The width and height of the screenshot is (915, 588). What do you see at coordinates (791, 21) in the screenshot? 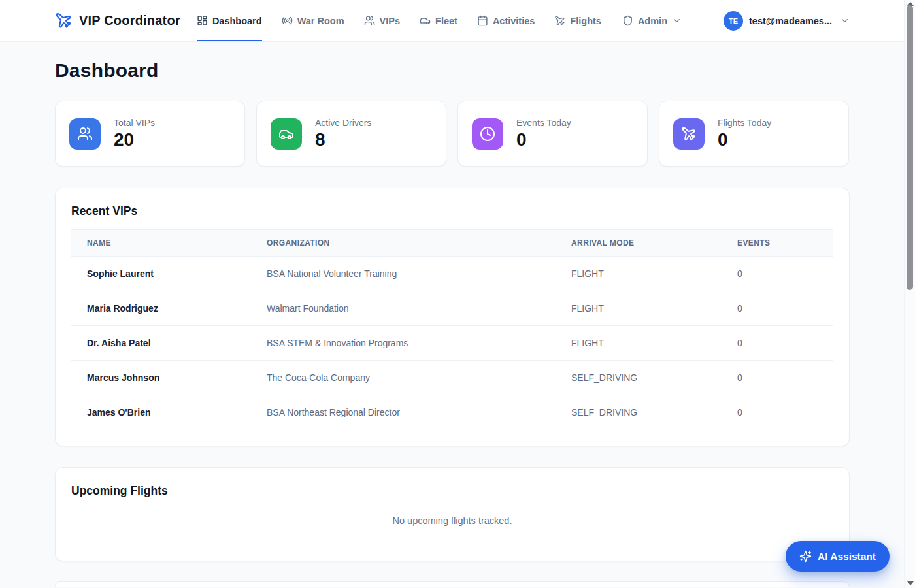
I see `user-email: test@madeames...` at bounding box center [791, 21].